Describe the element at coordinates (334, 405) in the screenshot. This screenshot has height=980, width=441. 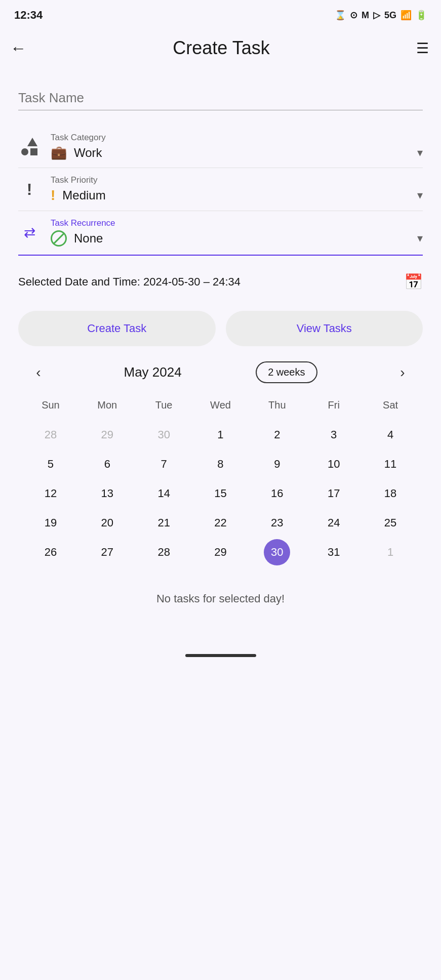
I see `weekday-label: Fri` at that location.